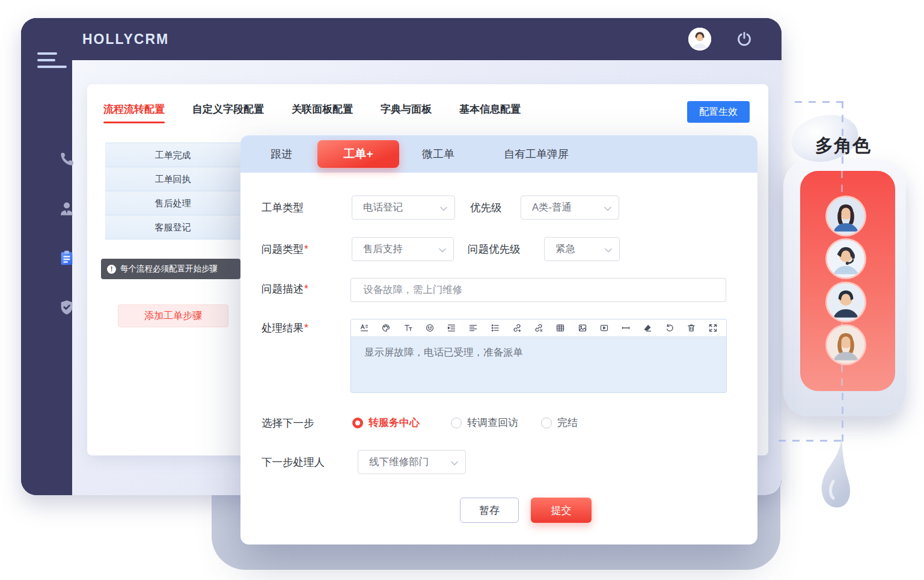  What do you see at coordinates (412, 462) in the screenshot?
I see `select-next-handler: 线下维修部门` at bounding box center [412, 462].